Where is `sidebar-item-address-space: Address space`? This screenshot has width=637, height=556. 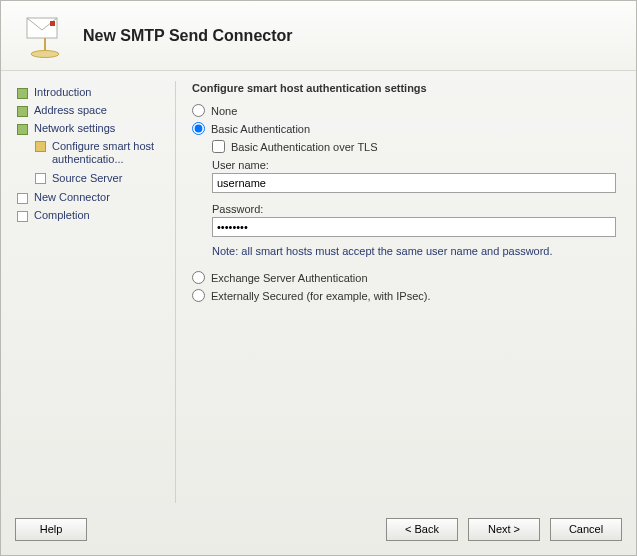 sidebar-item-address-space: Address space is located at coordinates (95, 110).